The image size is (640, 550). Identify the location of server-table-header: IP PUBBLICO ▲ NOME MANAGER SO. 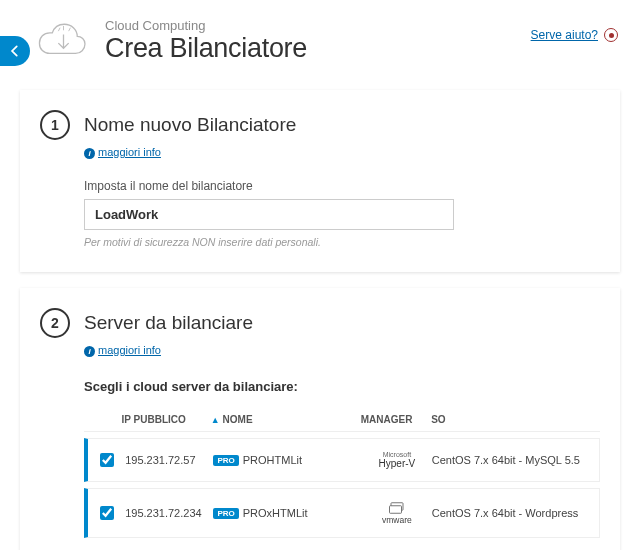
(342, 420).